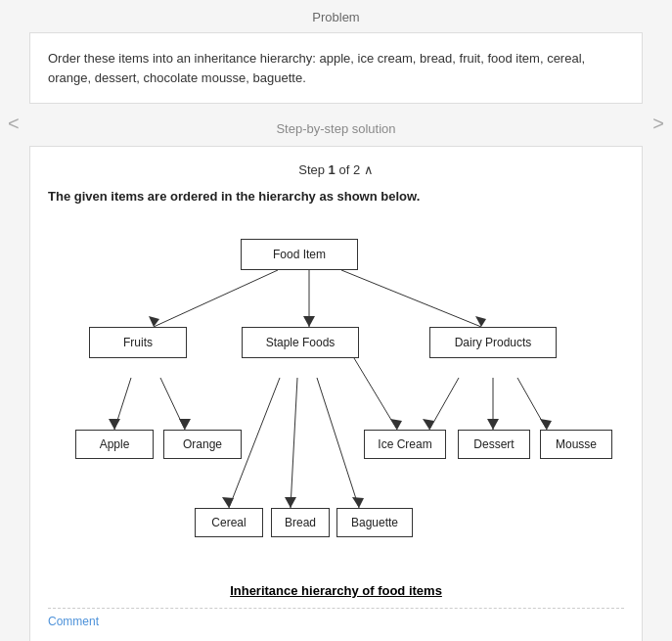 The height and width of the screenshot is (641, 672). I want to click on node-staple-foods: Staple Foods, so click(300, 343).